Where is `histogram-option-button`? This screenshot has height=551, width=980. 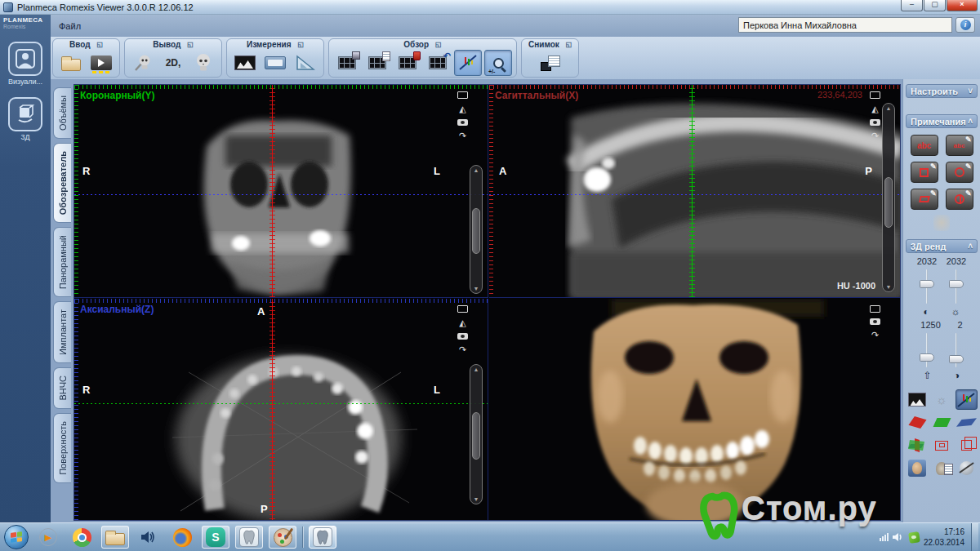 histogram-option-button is located at coordinates (918, 400).